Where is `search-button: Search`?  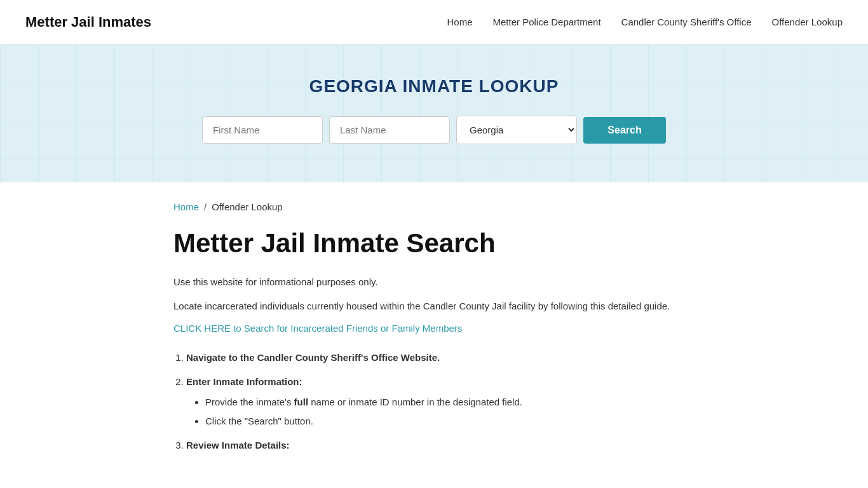
search-button: Search is located at coordinates (625, 130).